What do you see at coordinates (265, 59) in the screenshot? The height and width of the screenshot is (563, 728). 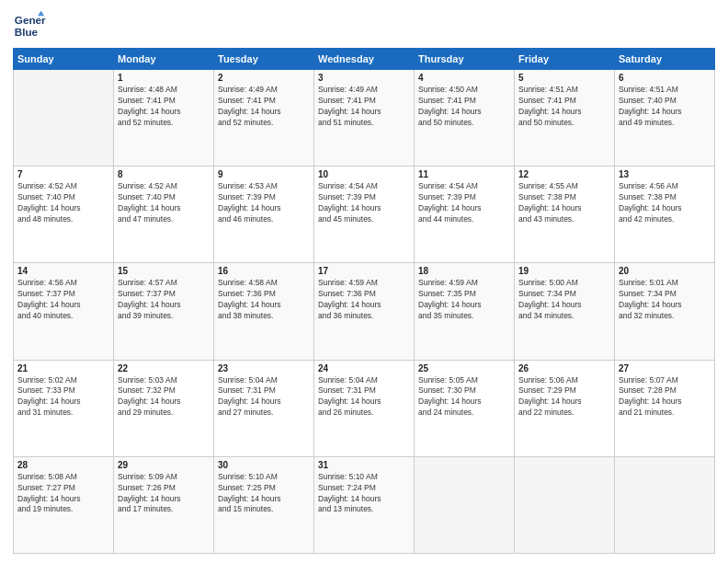 I see `calendar-day-header: Tuesday` at bounding box center [265, 59].